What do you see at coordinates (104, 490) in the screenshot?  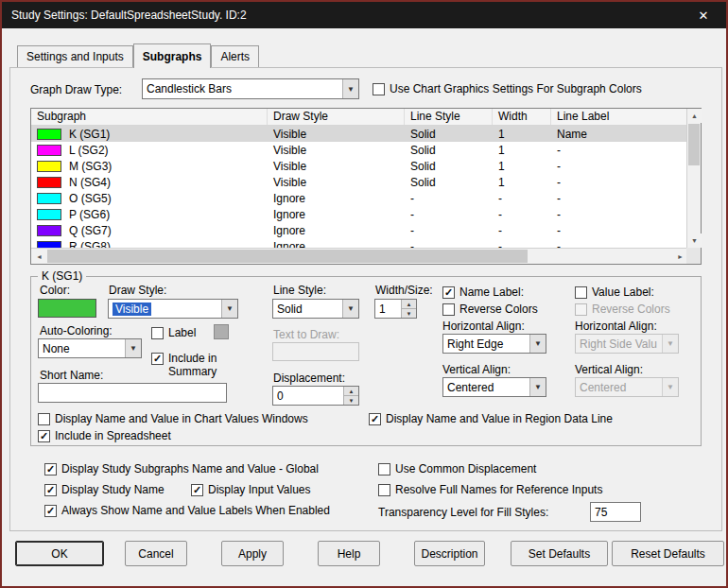 I see `display-study-name-checkbox: ✓ Display Study Name` at bounding box center [104, 490].